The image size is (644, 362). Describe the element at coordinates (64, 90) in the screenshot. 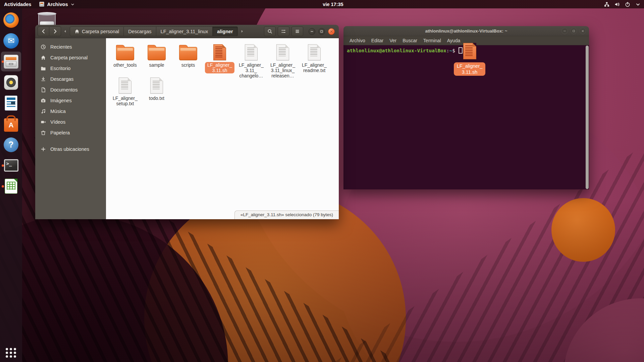

I see `sidebar-item-label: Documentos` at that location.